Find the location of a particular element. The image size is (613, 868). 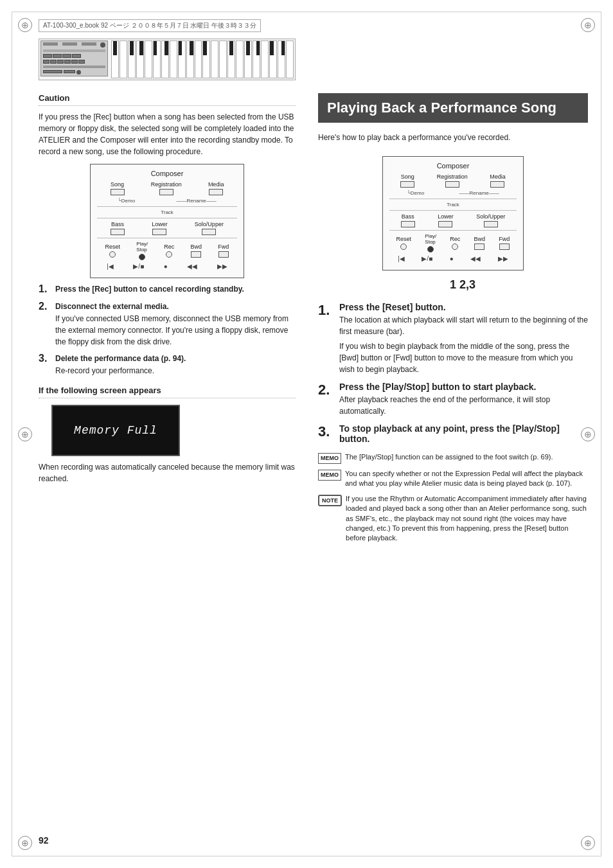

caution-rule is located at coordinates (167, 105).